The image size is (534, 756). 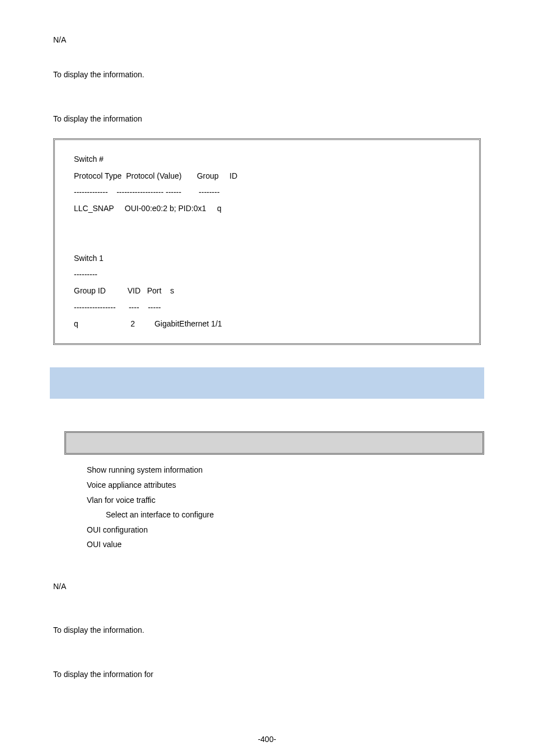 What do you see at coordinates (129, 674) in the screenshot?
I see `example-after-2: information for` at bounding box center [129, 674].